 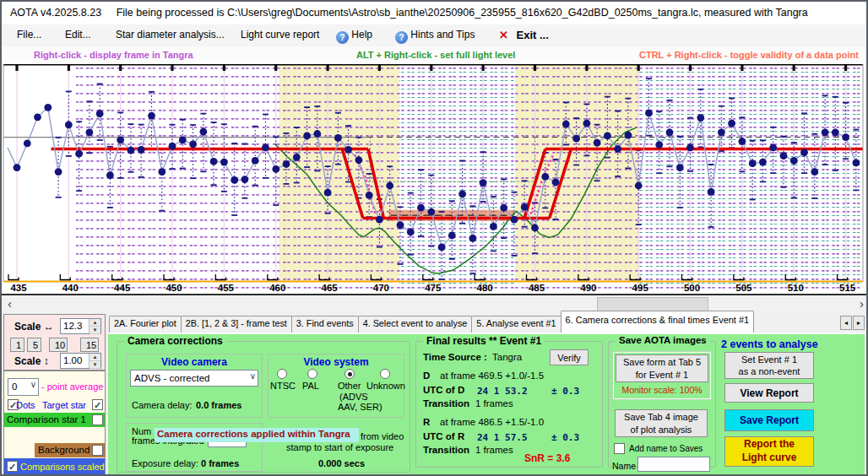 What do you see at coordinates (516, 324) in the screenshot?
I see `tab-5: 5. Analyse event #1` at bounding box center [516, 324].